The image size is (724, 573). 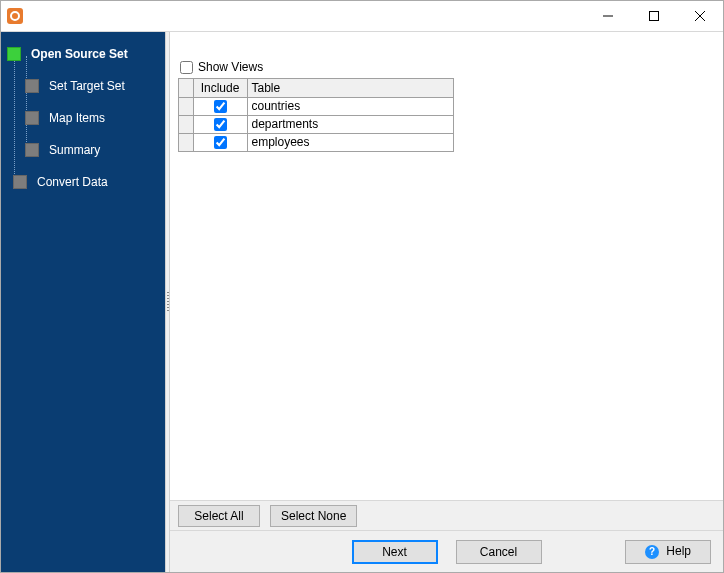 What do you see at coordinates (362, 16) in the screenshot?
I see `titlebar` at bounding box center [362, 16].